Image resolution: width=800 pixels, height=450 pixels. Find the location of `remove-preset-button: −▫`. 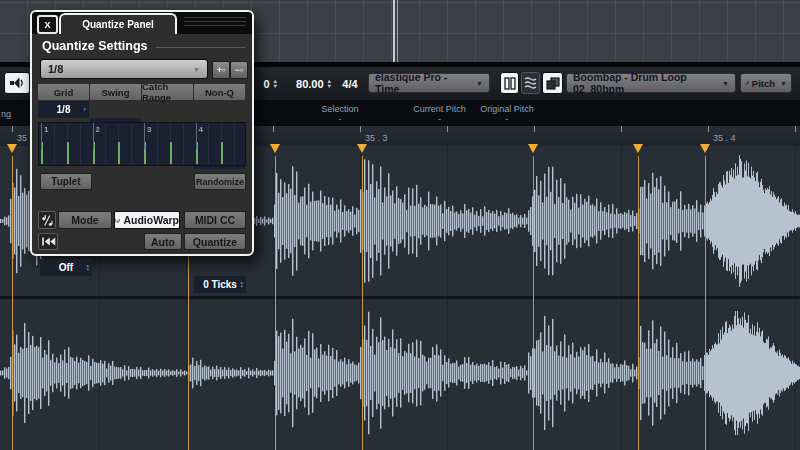

remove-preset-button: −▫ is located at coordinates (239, 70).